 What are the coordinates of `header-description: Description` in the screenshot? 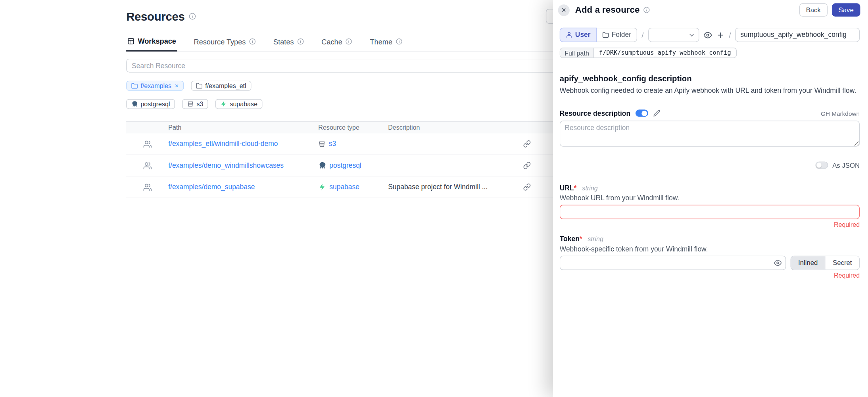 It's located at (455, 128).